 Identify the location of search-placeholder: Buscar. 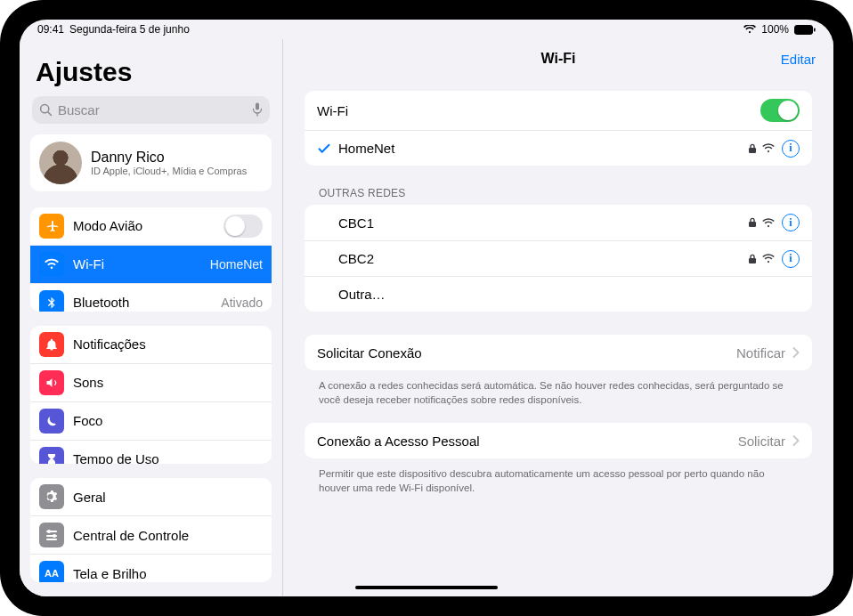
(152, 110).